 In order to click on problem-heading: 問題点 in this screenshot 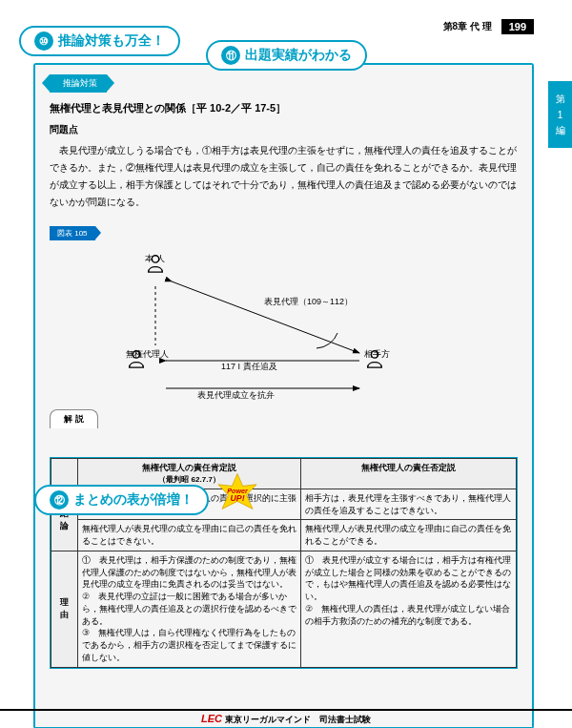, I will do `click(284, 130)`.